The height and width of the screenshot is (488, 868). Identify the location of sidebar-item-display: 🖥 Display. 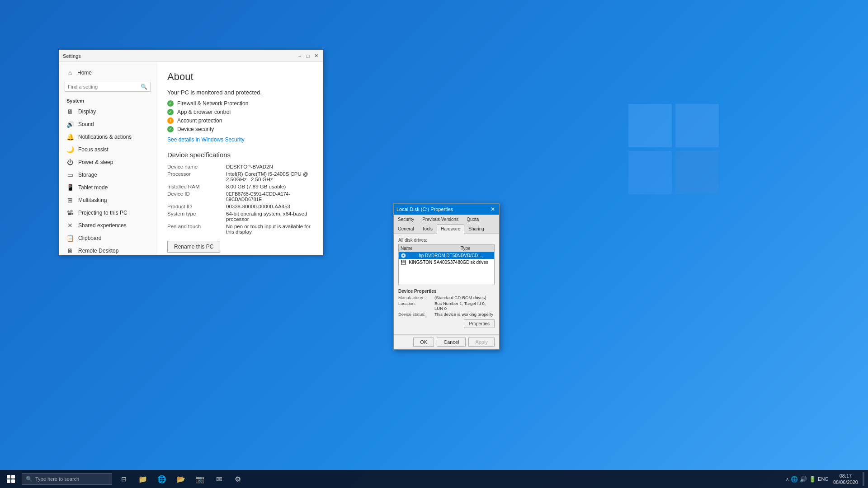
(108, 112).